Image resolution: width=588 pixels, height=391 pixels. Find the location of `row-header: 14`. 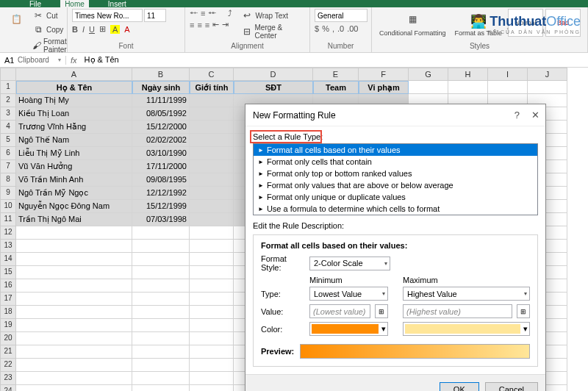

row-header: 14 is located at coordinates (8, 259).